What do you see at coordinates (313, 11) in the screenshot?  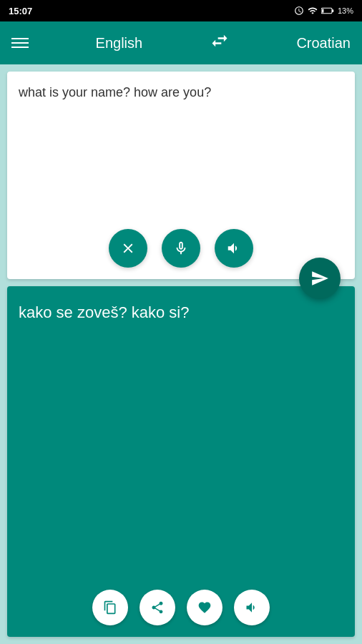 I see `signal-icon` at bounding box center [313, 11].